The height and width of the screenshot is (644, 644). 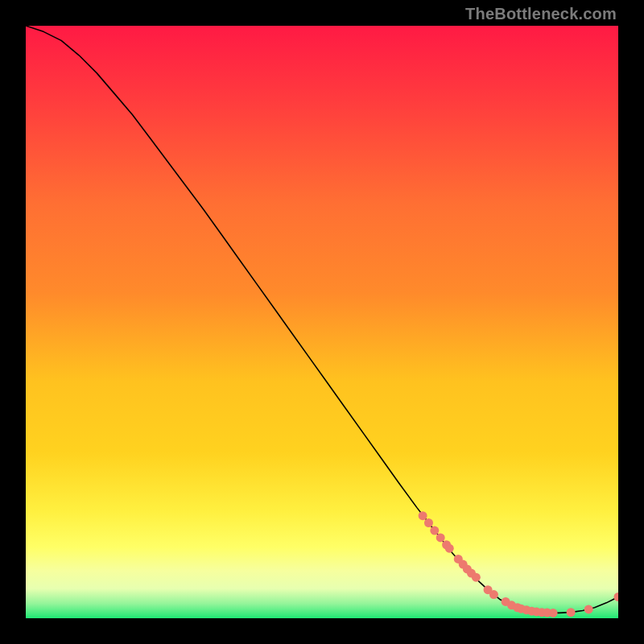 I want to click on watermark-text: TheBottleneck.com, so click(x=541, y=14).